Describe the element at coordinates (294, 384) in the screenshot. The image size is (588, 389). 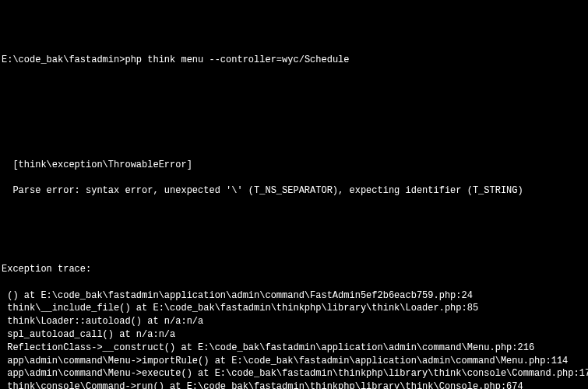
I see `trace-line: think\console\Command->run() at E:\code_…` at that location.